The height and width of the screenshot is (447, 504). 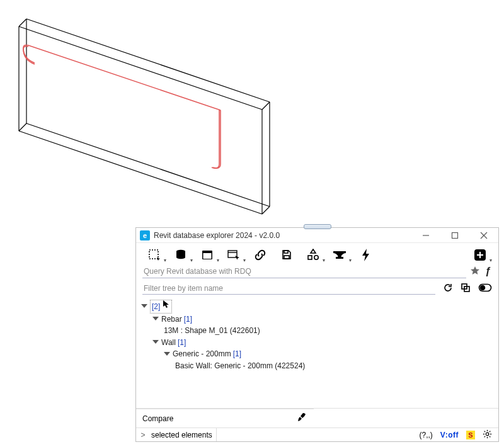 What do you see at coordinates (426, 434) in the screenshot?
I see `status-paren: (?,,)` at bounding box center [426, 434].